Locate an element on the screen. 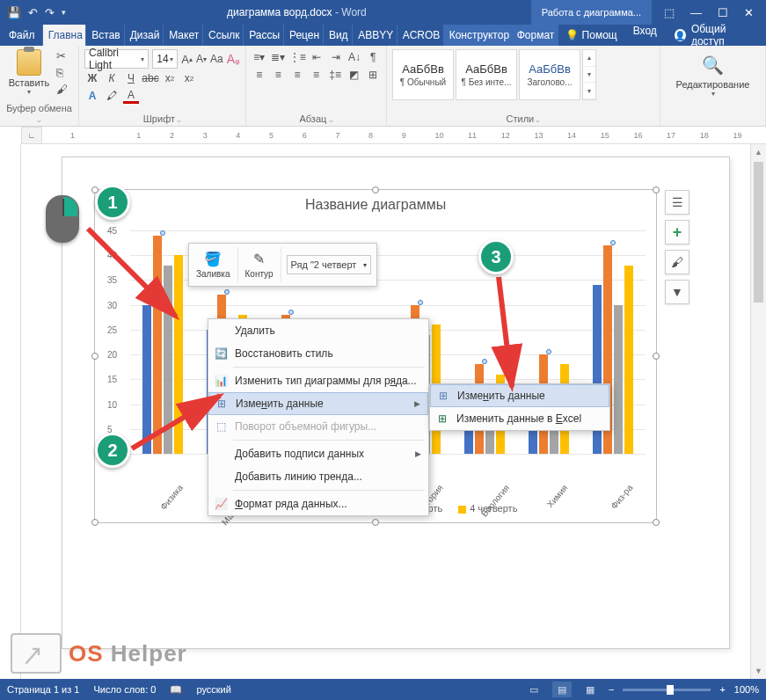  ruler-horizontal: ∟ 112345678910111213141516171819 is located at coordinates (394, 135).